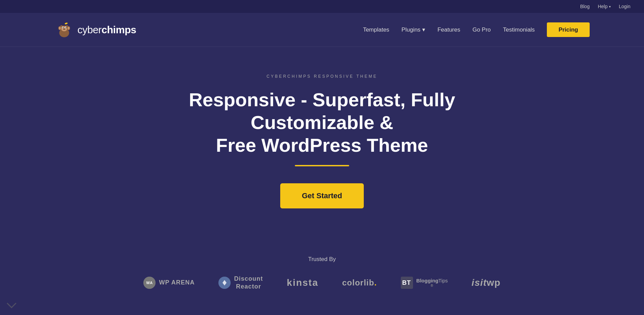 Image resolution: width=644 pixels, height=315 pixels. I want to click on testimonials-link: Testimonials, so click(519, 30).